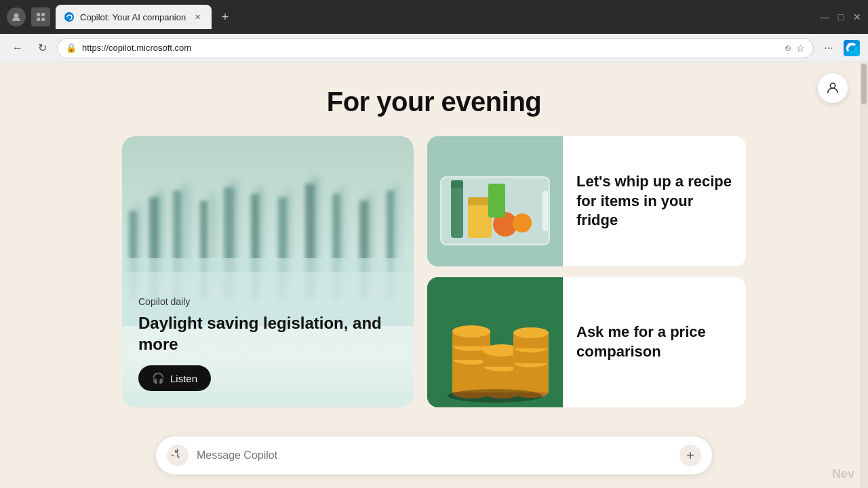 The image size is (868, 488). Describe the element at coordinates (654, 342) in the screenshot. I see `coins-card-text: Ask me for a price comparison` at that location.